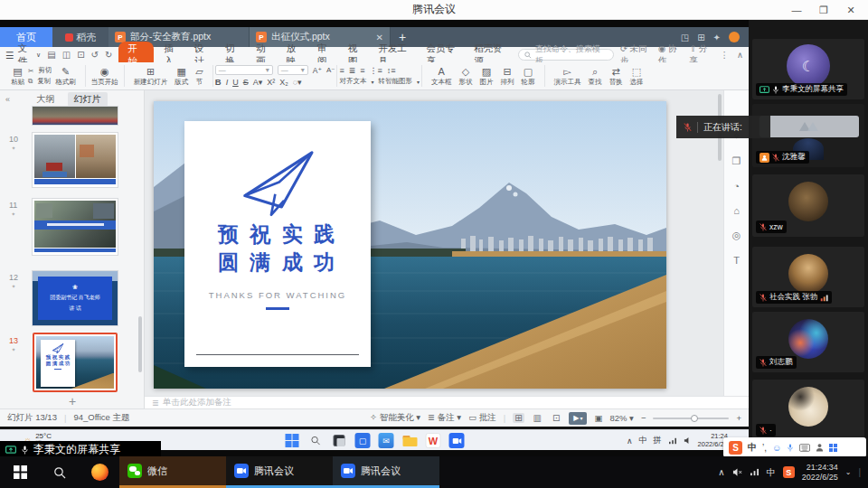 The height and width of the screenshot is (488, 868). What do you see at coordinates (235, 82) in the screenshot?
I see `underline-button: U` at bounding box center [235, 82].